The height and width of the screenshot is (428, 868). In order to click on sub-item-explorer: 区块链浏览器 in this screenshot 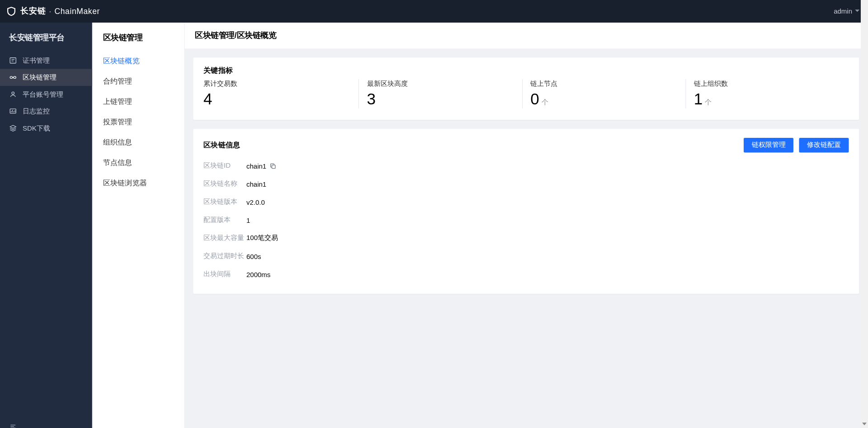, I will do `click(138, 183)`.